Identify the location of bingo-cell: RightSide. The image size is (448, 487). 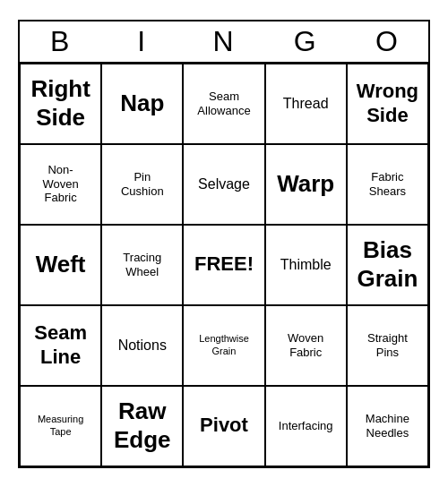
(61, 104).